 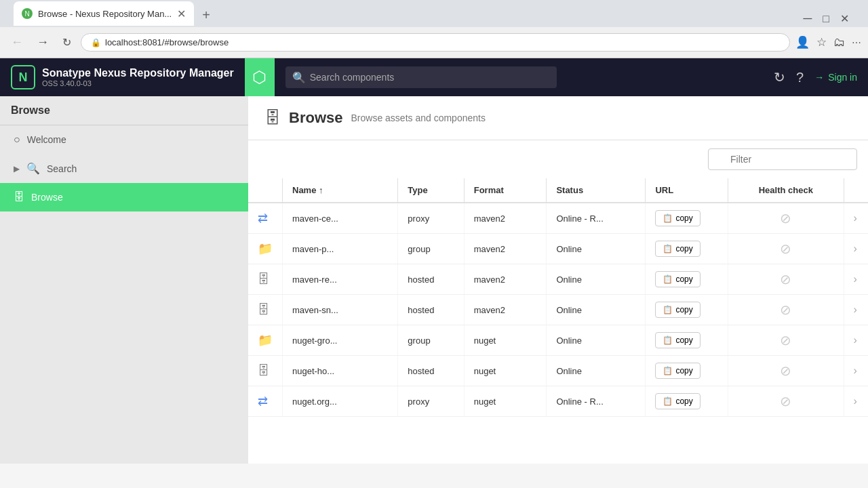 I want to click on repo-status: Online - R..., so click(x=596, y=401).